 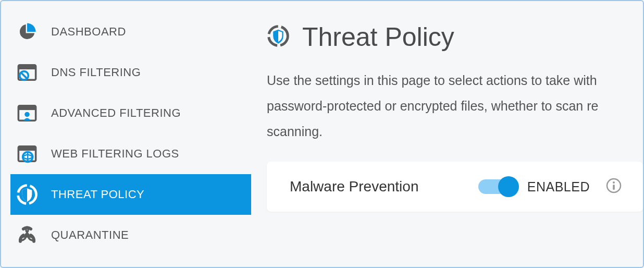 I want to click on dashboard-icon, so click(x=27, y=32).